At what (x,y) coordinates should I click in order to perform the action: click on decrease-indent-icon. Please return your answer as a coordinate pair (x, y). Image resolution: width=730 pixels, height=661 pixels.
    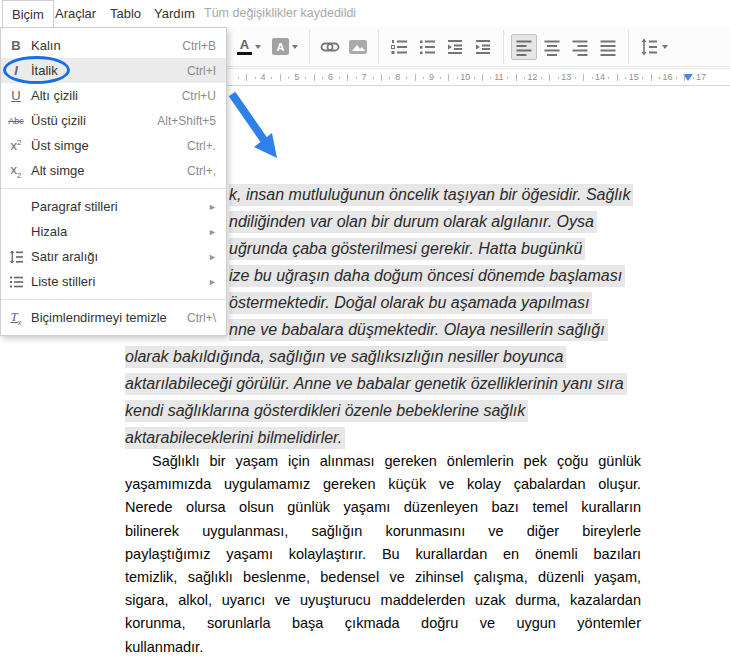
    Looking at the image, I should click on (455, 47).